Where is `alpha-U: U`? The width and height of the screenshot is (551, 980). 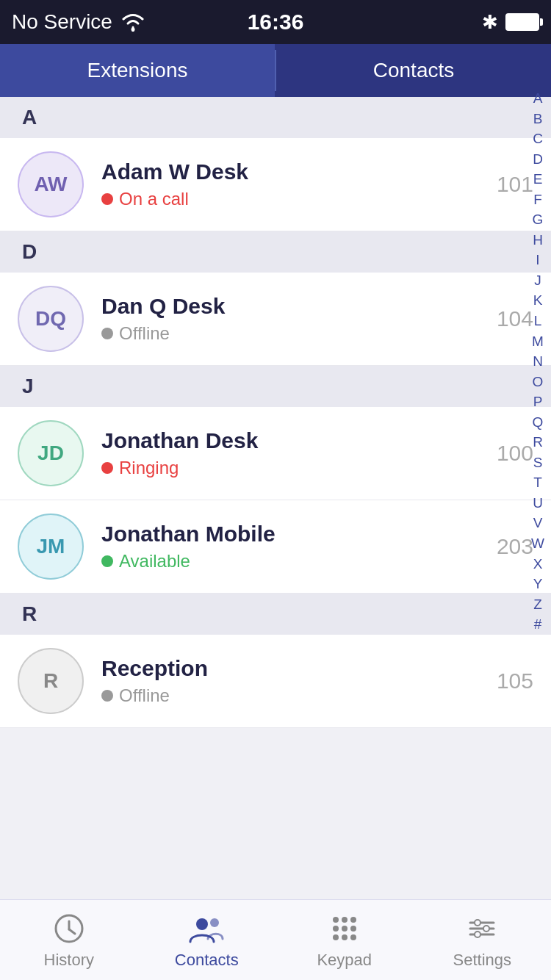 alpha-U: U is located at coordinates (538, 503).